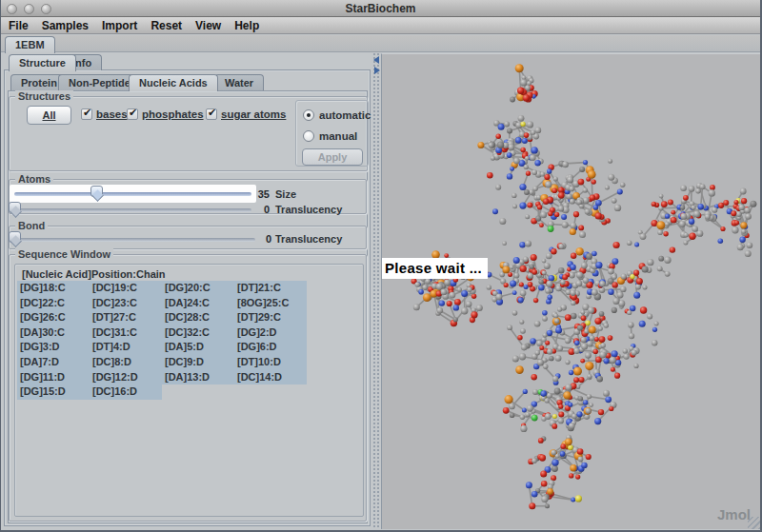 The width and height of the screenshot is (762, 532). Describe the element at coordinates (434, 268) in the screenshot. I see `please-wait-overlay: Please wait ...` at that location.